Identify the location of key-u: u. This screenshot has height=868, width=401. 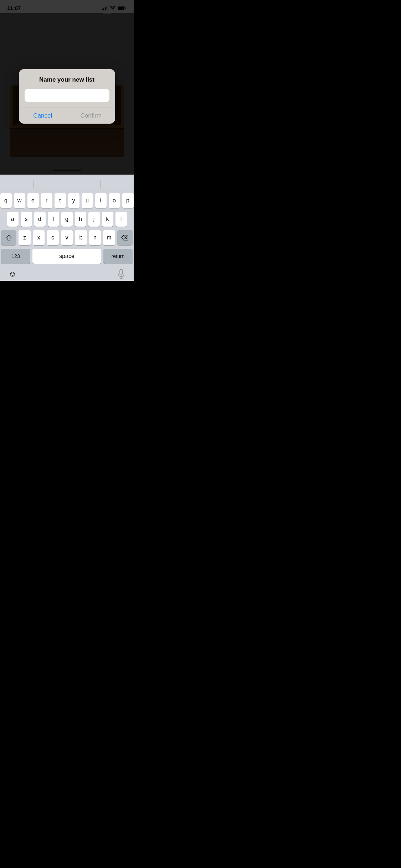
(87, 201).